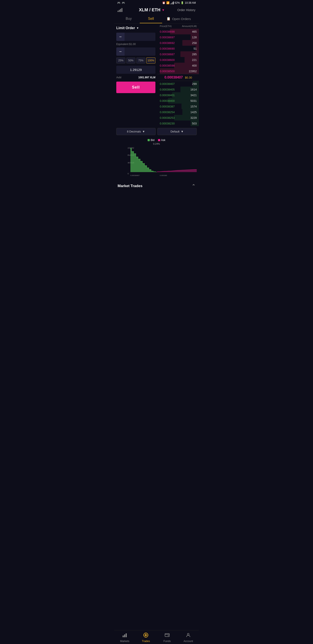 The height and width of the screenshot is (644, 313). Describe the element at coordinates (178, 48) in the screenshot. I see `sell-order-row: 0.00038690 51` at that location.